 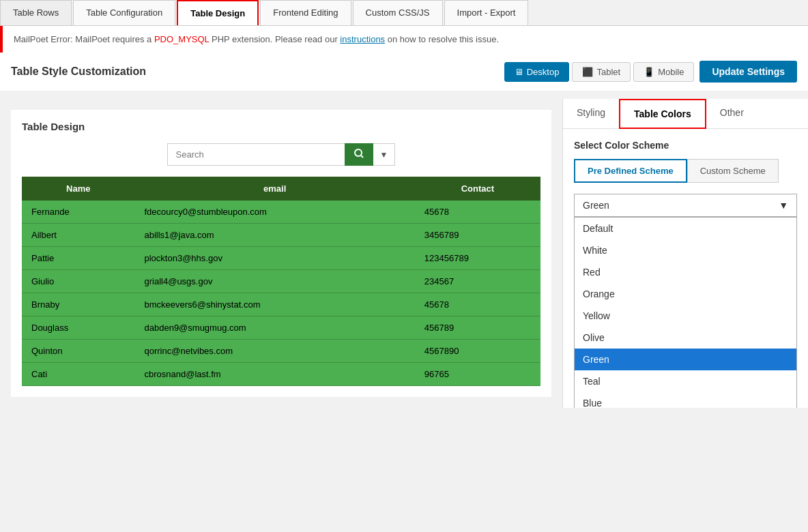 What do you see at coordinates (685, 228) in the screenshot?
I see `color-option-default: Default` at bounding box center [685, 228].